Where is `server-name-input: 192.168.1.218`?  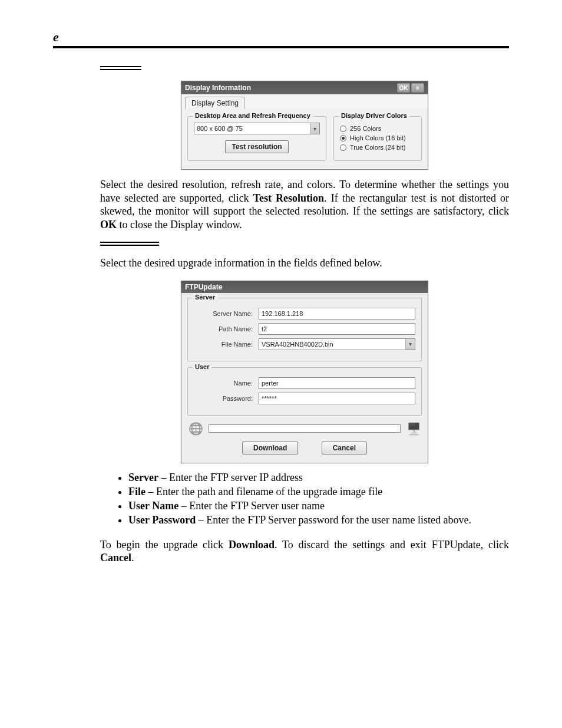 server-name-input: 192.168.1.218 is located at coordinates (337, 314).